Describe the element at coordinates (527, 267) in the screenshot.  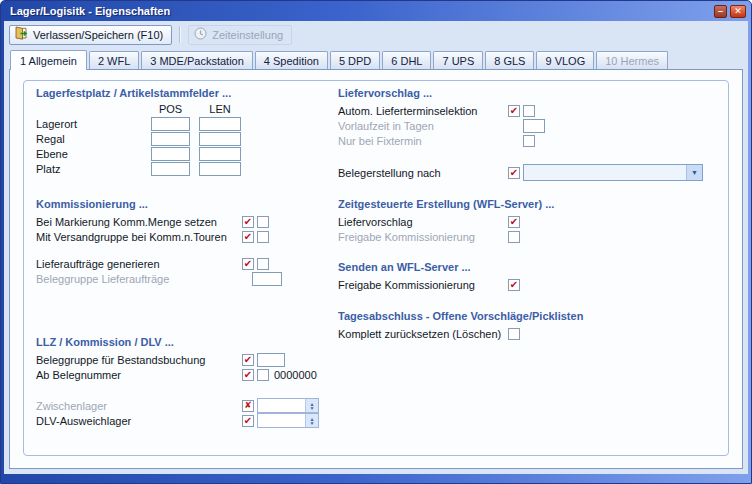
I see `section-heading-senden: Senden an WFL-Server ...` at that location.